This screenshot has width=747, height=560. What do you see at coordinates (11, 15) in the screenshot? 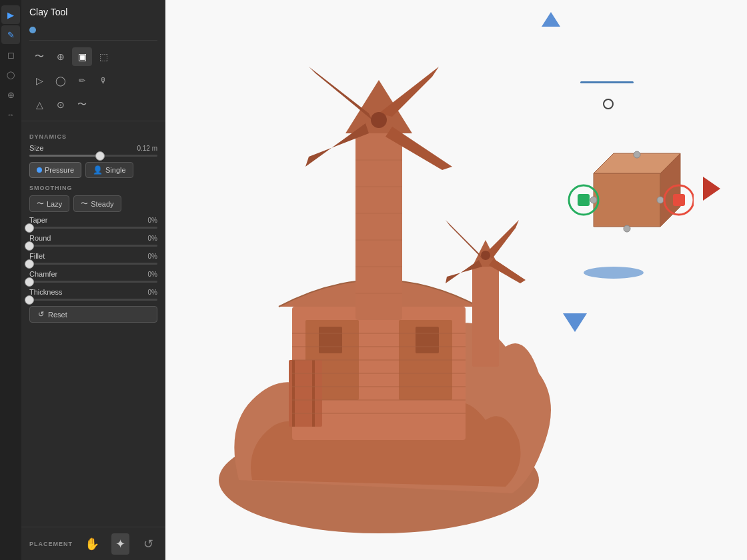
I see `select-tool-icon: ▶` at bounding box center [11, 15].